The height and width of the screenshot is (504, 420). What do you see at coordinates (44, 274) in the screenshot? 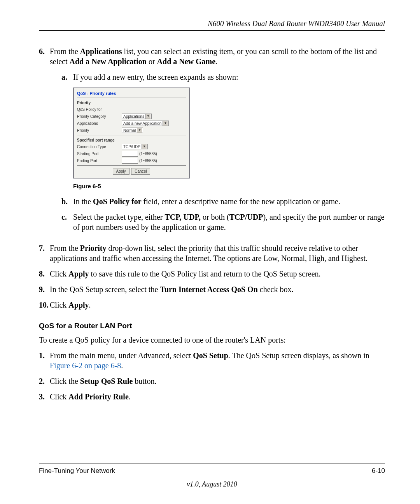
I see `step-number: 8.` at bounding box center [44, 274].